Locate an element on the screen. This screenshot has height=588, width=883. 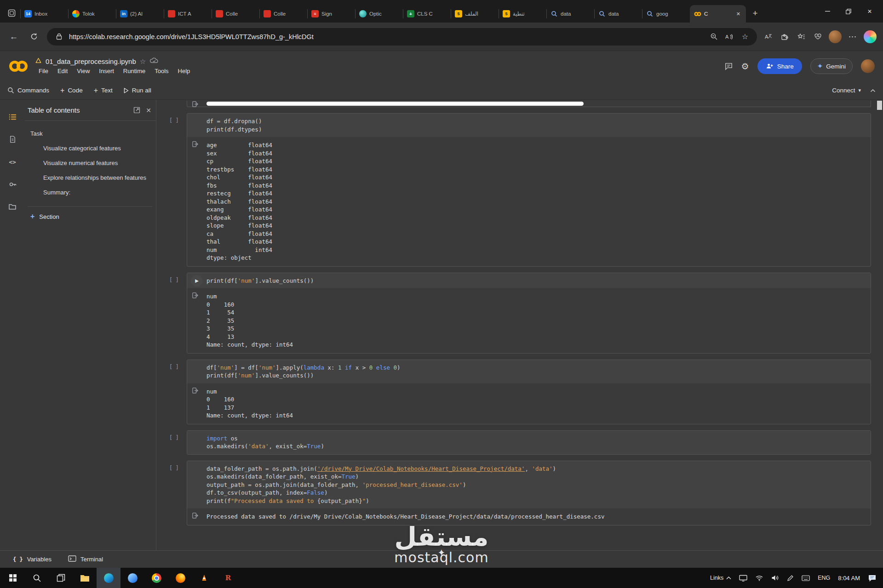
toc-item: Explore relationships between features is located at coordinates (90, 178).